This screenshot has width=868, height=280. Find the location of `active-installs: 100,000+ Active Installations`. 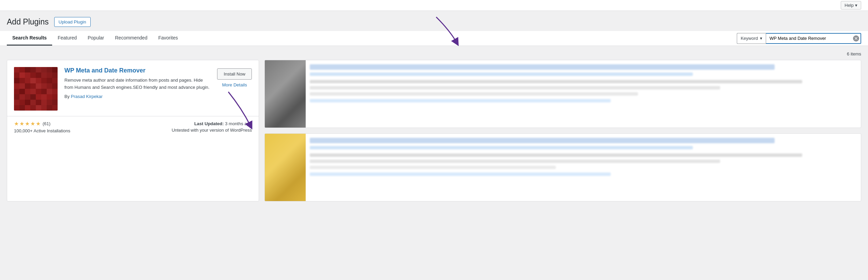

active-installs: 100,000+ Active Installations is located at coordinates (42, 131).